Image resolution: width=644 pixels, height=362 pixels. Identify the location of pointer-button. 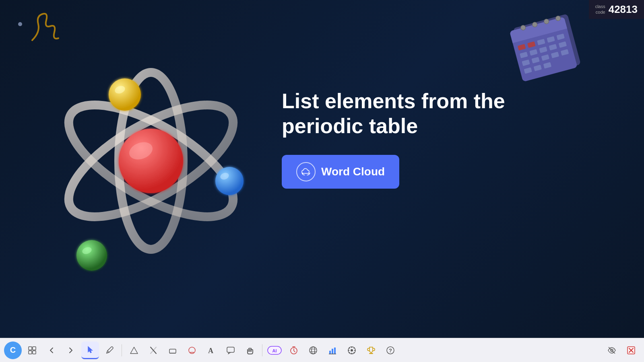
(90, 350).